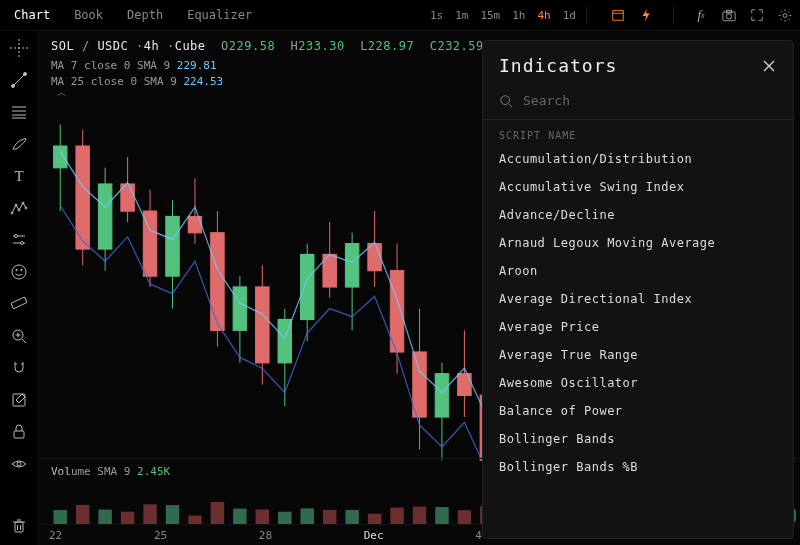 This screenshot has height=545, width=800. I want to click on panel-title: Indicators, so click(558, 66).